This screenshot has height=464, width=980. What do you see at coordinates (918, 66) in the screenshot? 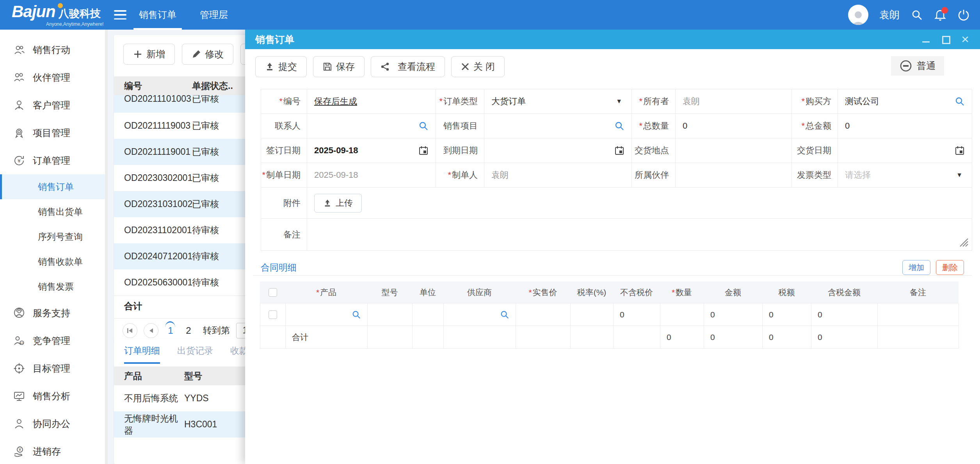
I see `priority-chip: 普通` at bounding box center [918, 66].